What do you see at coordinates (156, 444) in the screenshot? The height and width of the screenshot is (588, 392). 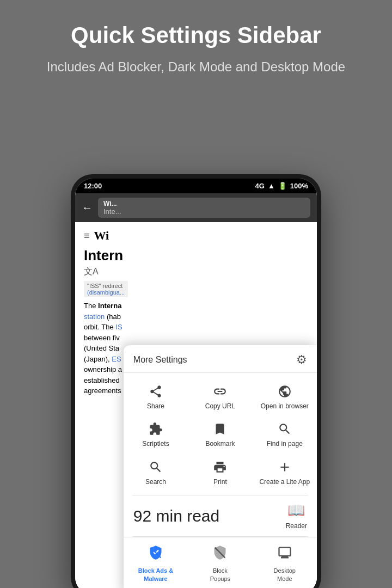 I see `scriptlets-label: Scriptlets` at bounding box center [156, 444].